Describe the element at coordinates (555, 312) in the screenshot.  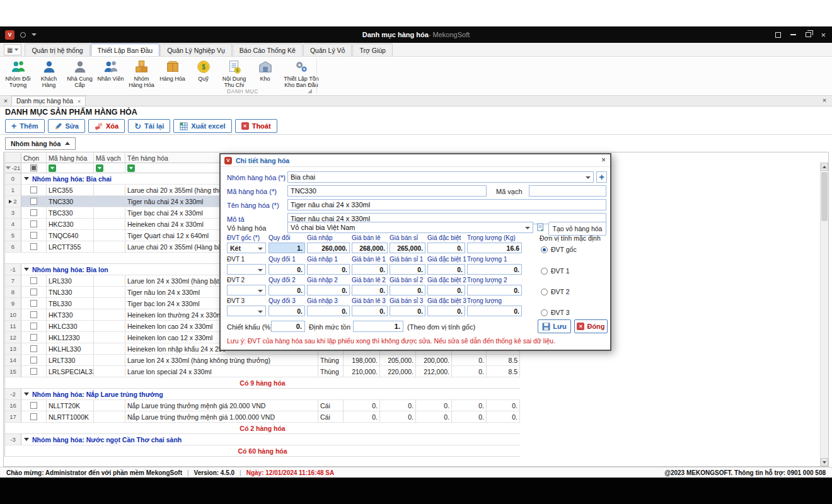
I see `radio-dvt-3: ĐVT 3` at that location.